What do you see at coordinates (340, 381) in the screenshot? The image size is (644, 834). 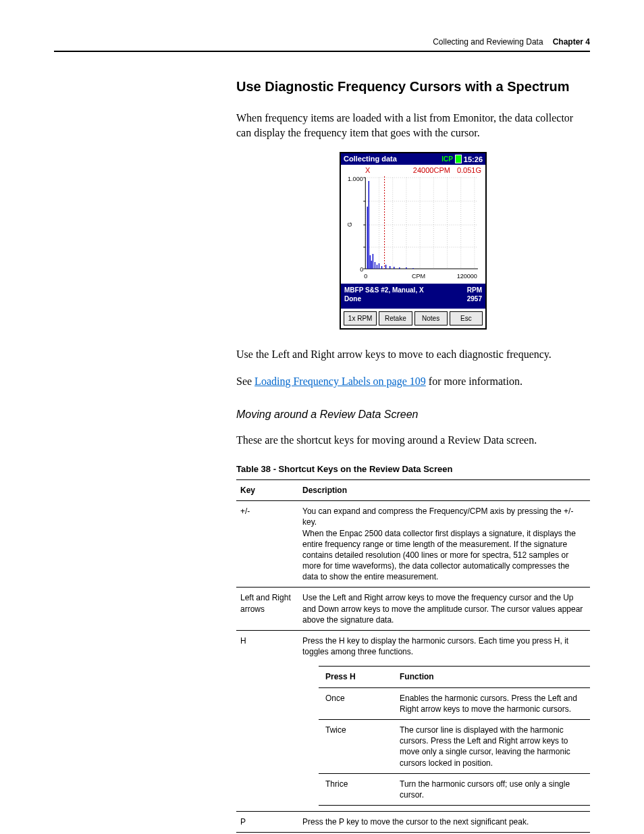 I see `link-loading-frequency-labels: Loading Frequency Labels on page 109` at bounding box center [340, 381].